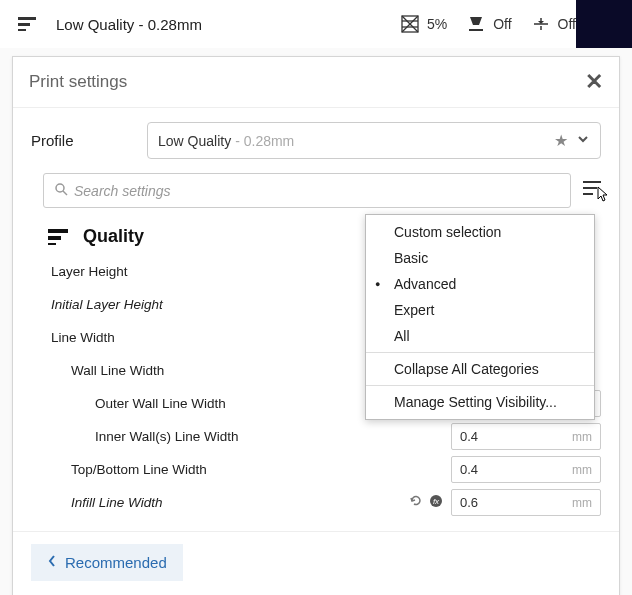  What do you see at coordinates (476, 24) in the screenshot?
I see `support-icon` at bounding box center [476, 24].